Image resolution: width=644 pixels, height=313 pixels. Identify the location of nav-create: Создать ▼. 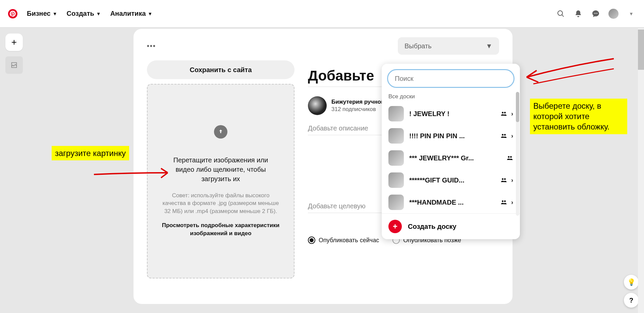
(84, 13).